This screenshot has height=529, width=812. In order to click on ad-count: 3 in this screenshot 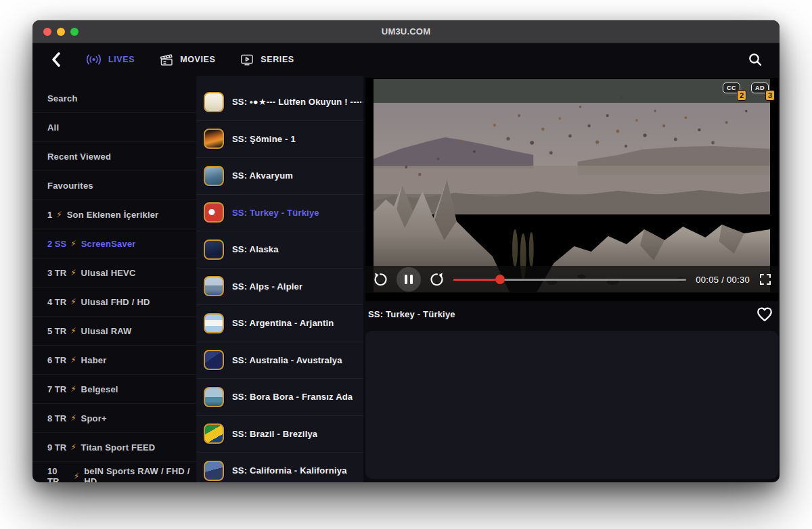, I will do `click(770, 95)`.